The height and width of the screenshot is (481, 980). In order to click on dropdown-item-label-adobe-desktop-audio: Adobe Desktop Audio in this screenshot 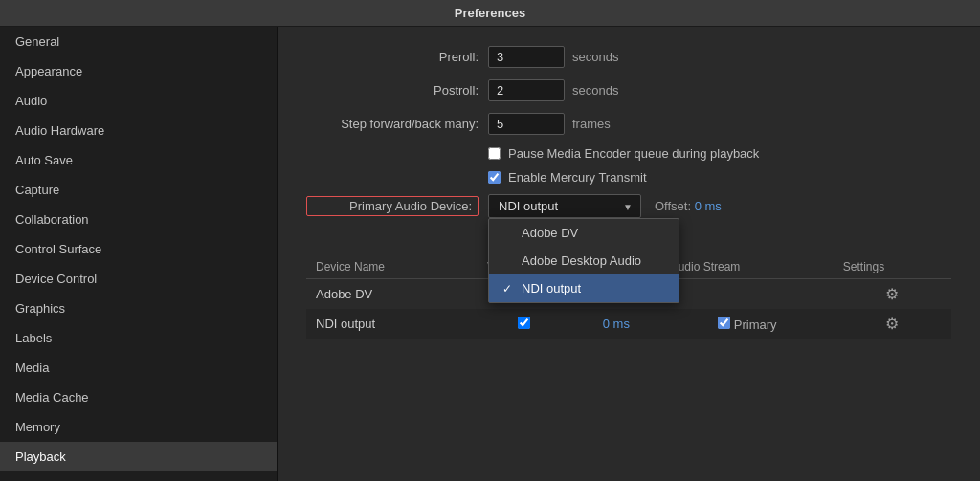, I will do `click(582, 260)`.